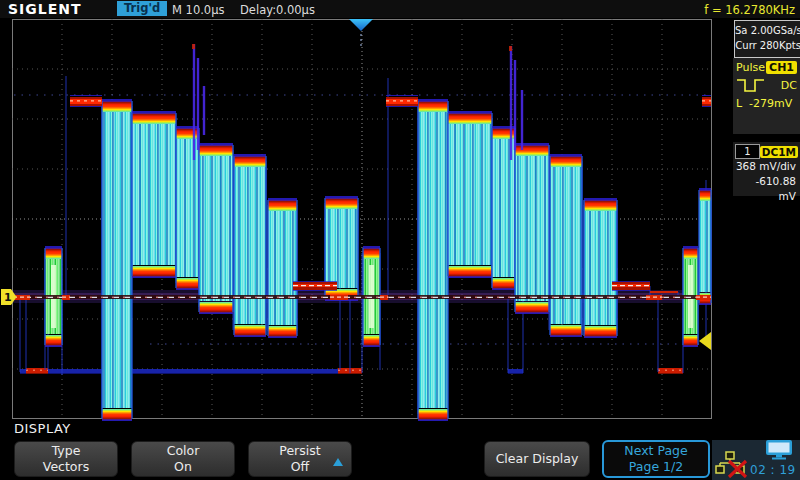 The height and width of the screenshot is (480, 800). What do you see at coordinates (300, 459) in the screenshot?
I see `softkey-persist: Persist Off` at bounding box center [300, 459].